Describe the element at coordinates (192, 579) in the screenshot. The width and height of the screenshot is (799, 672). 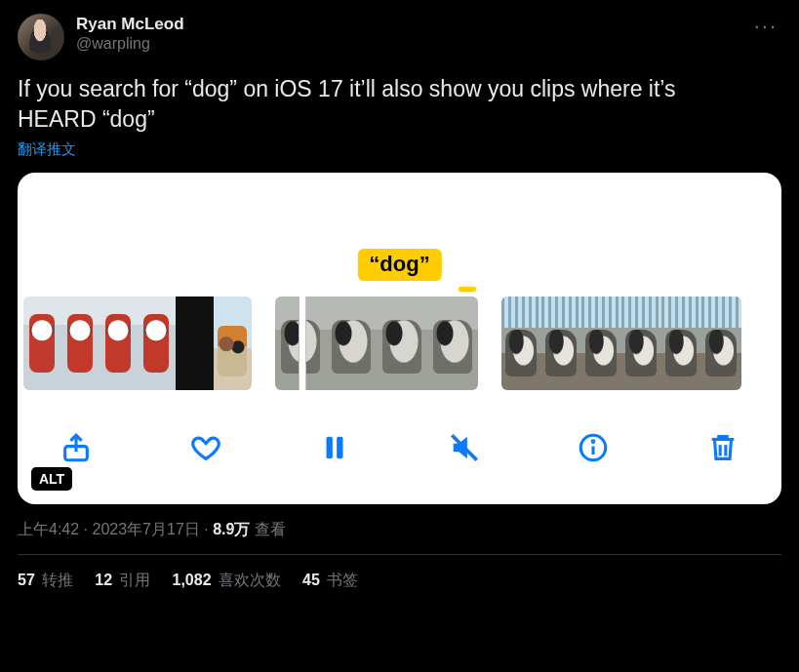
I see `likes-count: 1,082` at that location.